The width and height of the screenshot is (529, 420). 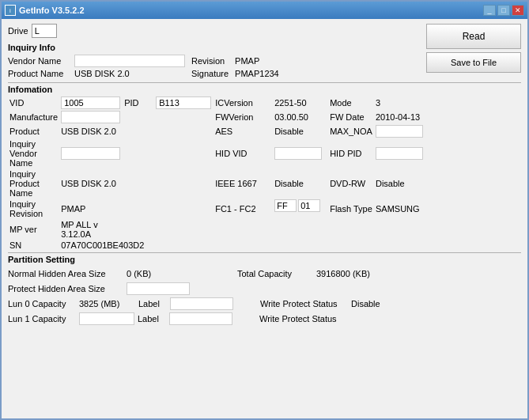 What do you see at coordinates (43, 319) in the screenshot?
I see `lun1-label: Lun 1 Capacity` at bounding box center [43, 319].